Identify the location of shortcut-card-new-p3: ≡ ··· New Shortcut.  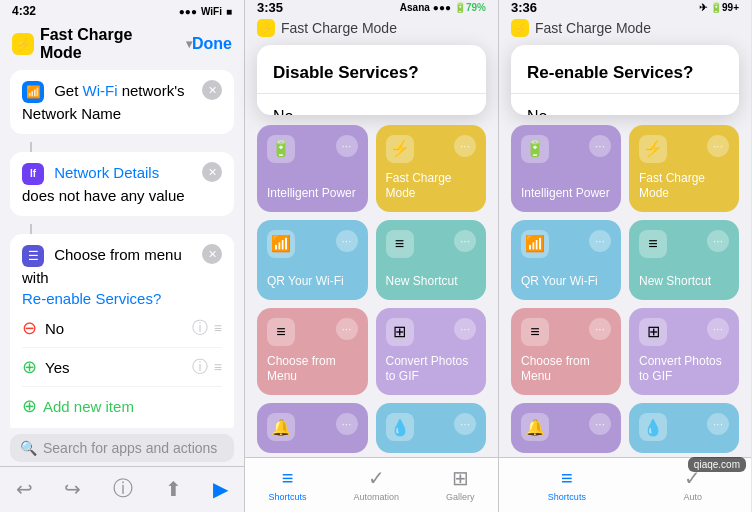
(684, 260).